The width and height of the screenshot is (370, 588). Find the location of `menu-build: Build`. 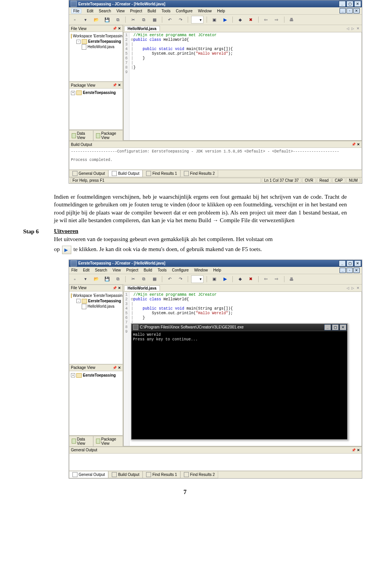

menu-build: Build is located at coordinates (148, 270).